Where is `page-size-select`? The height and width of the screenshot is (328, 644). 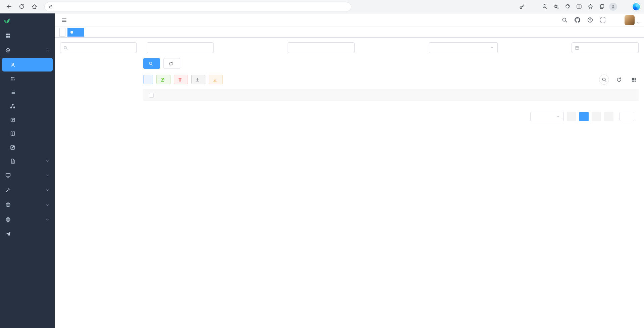 page-size-select is located at coordinates (547, 116).